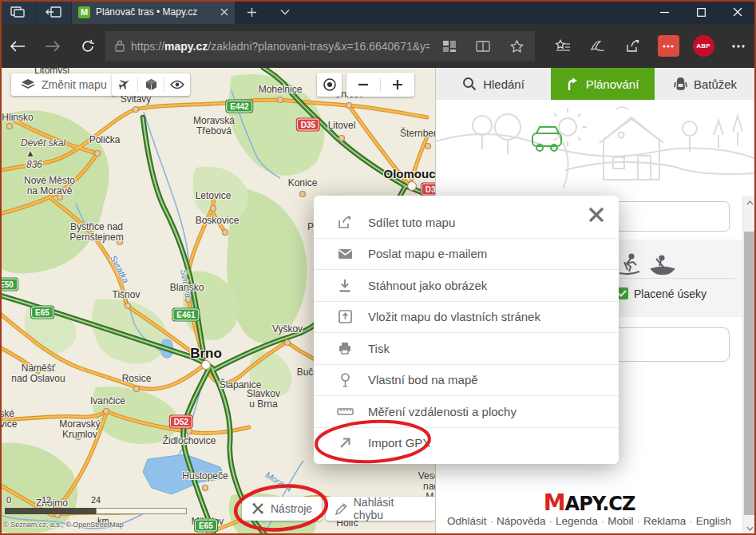 The height and width of the screenshot is (535, 756). I want to click on adblock-plus-icon: ABP, so click(703, 46).